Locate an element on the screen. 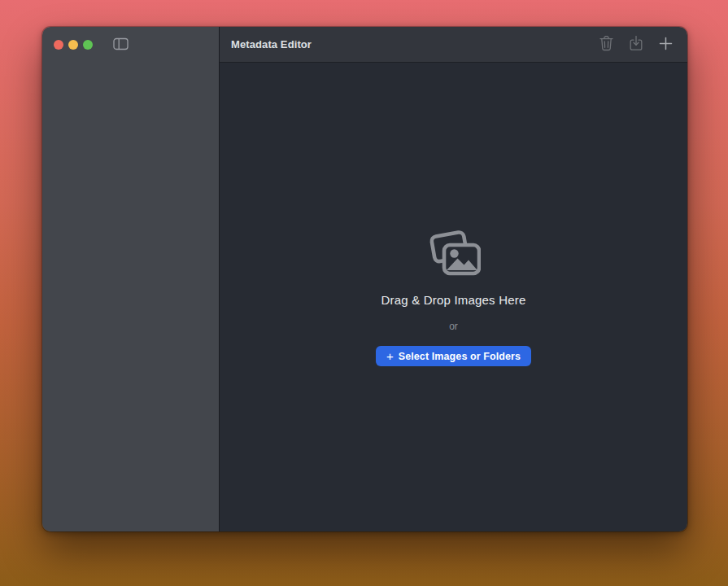 The image size is (728, 586). photo-stack-icon is located at coordinates (454, 252).